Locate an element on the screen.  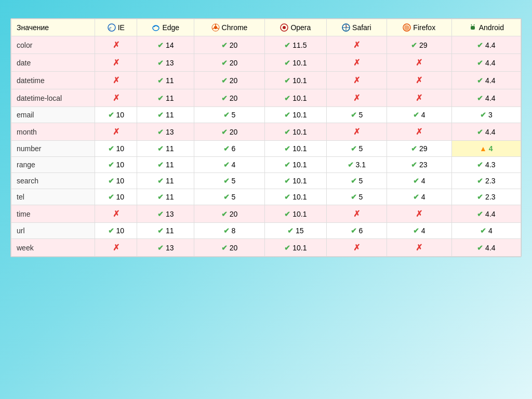
version-value: 11.5 is located at coordinates (299, 45).